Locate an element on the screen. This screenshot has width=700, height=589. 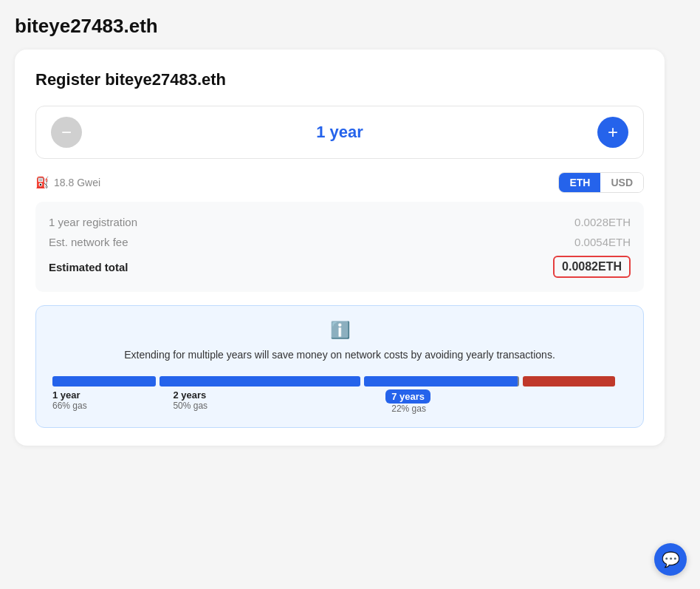
info-icon: ℹ️ is located at coordinates (340, 330).